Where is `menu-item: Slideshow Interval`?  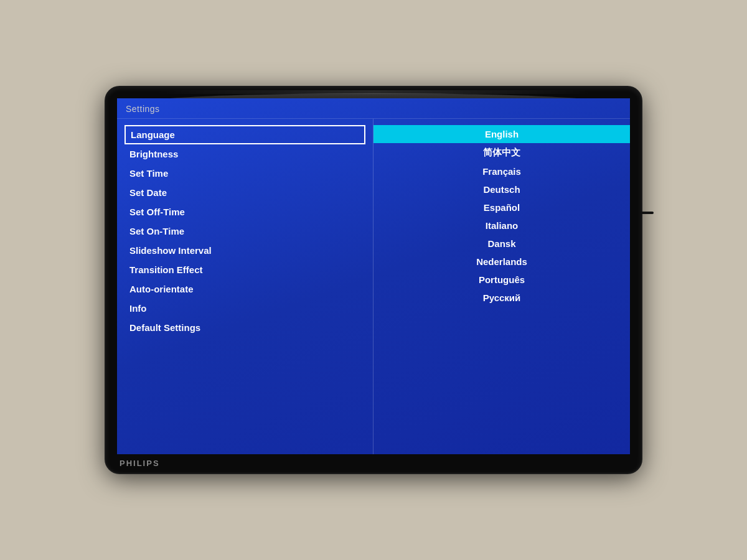 menu-item: Slideshow Interval is located at coordinates (245, 250).